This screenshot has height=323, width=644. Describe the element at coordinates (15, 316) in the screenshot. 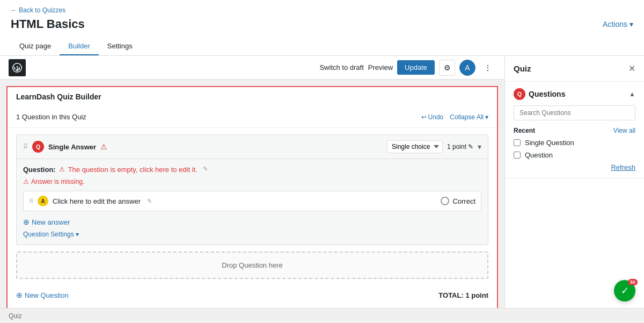

I see `bottom-label: Quiz` at that location.